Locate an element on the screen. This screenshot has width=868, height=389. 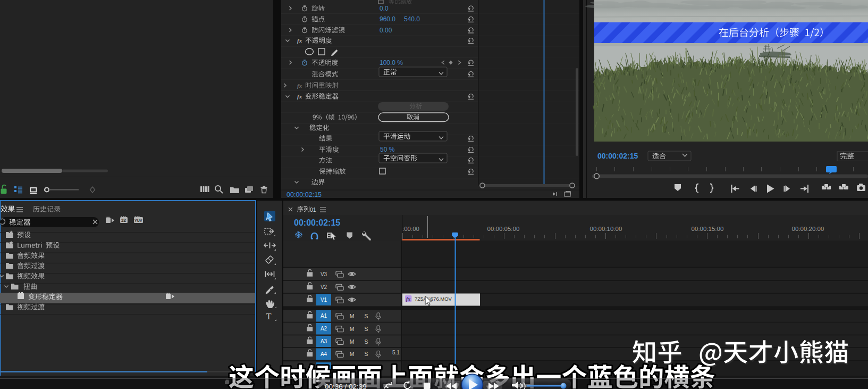
svg-text: 00:00:10:00 is located at coordinates (606, 229).